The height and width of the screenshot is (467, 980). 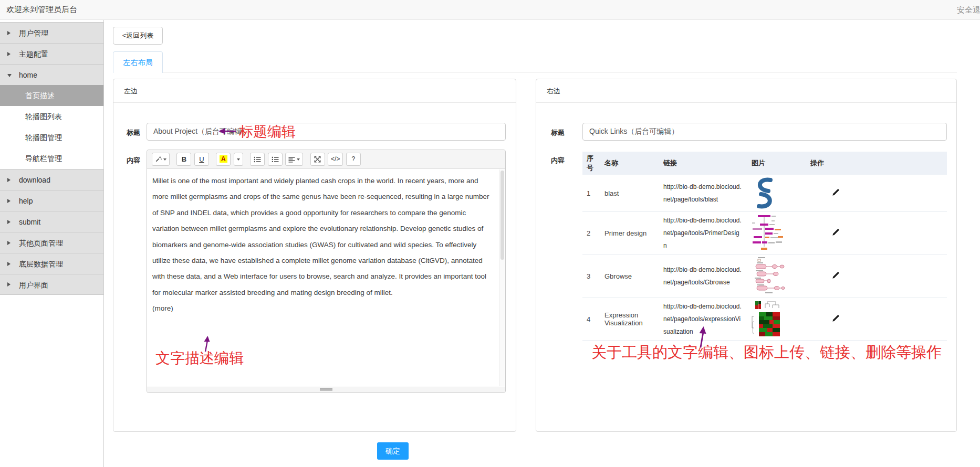 What do you see at coordinates (630, 276) in the screenshot?
I see `tool-name-cell: Gbrowse` at bounding box center [630, 276].